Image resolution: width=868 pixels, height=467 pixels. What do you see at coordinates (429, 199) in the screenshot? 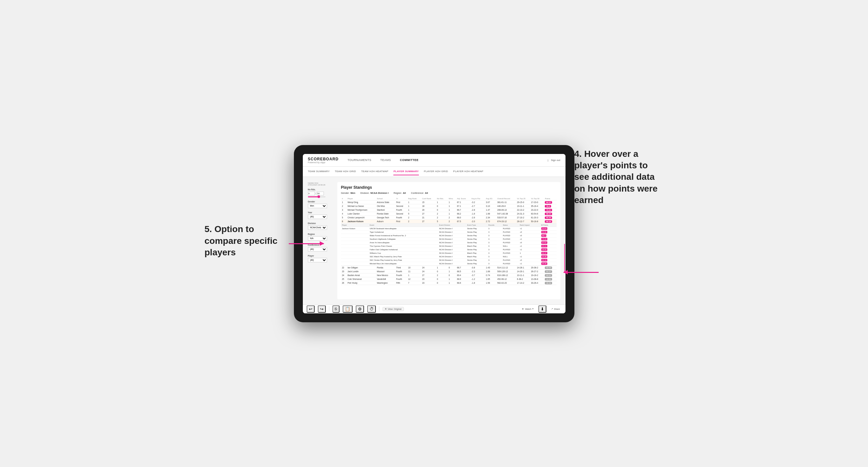
I see `col-conf-rank: Conf Rank` at bounding box center [429, 199].